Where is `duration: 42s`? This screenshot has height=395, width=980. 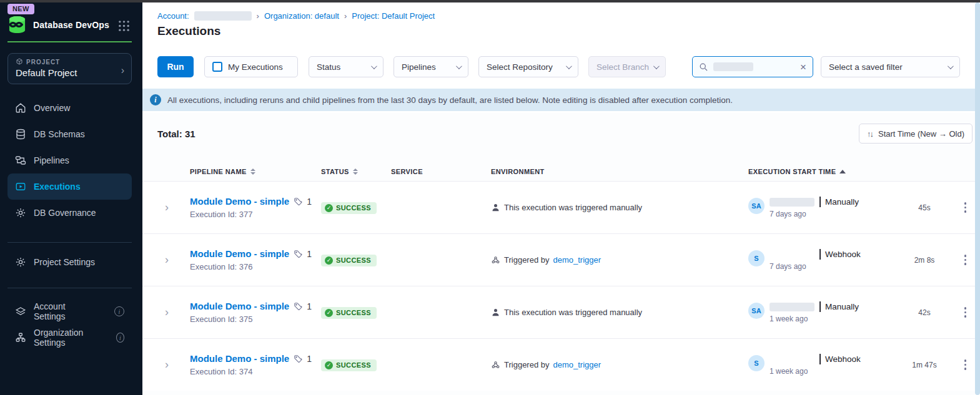
duration: 42s is located at coordinates (924, 313).